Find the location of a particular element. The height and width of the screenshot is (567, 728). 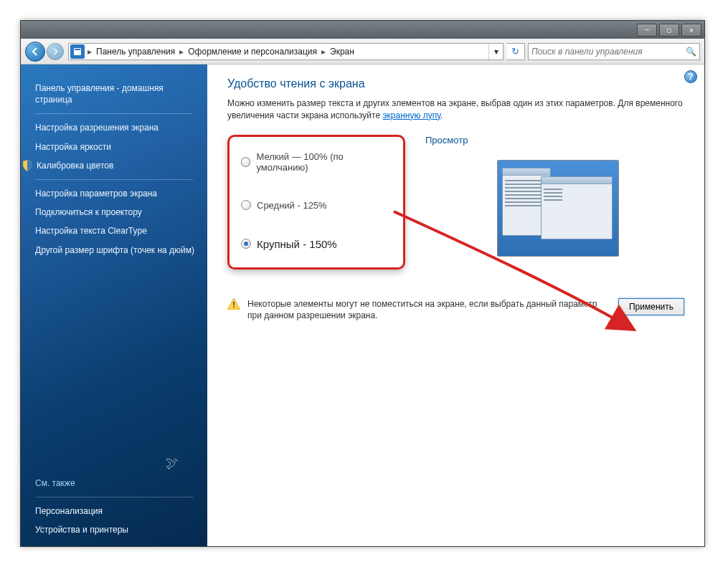

arrow-left-icon is located at coordinates (35, 52).